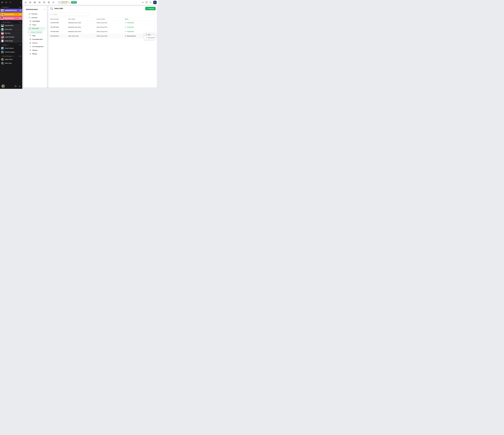 This screenshot has height=435, width=504. Describe the element at coordinates (11, 63) in the screenshot. I see `list-item-direct-message: Eddie Carter` at that location.